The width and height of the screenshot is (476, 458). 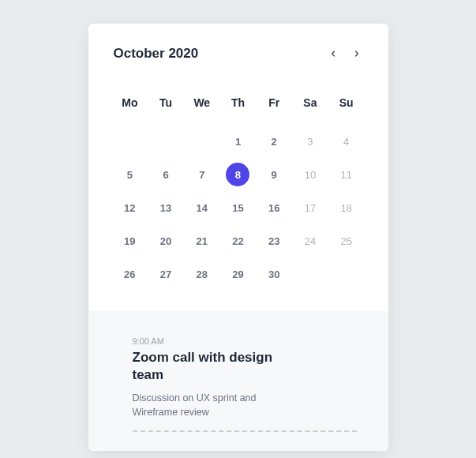 I want to click on day-cell: 10, so click(x=310, y=175).